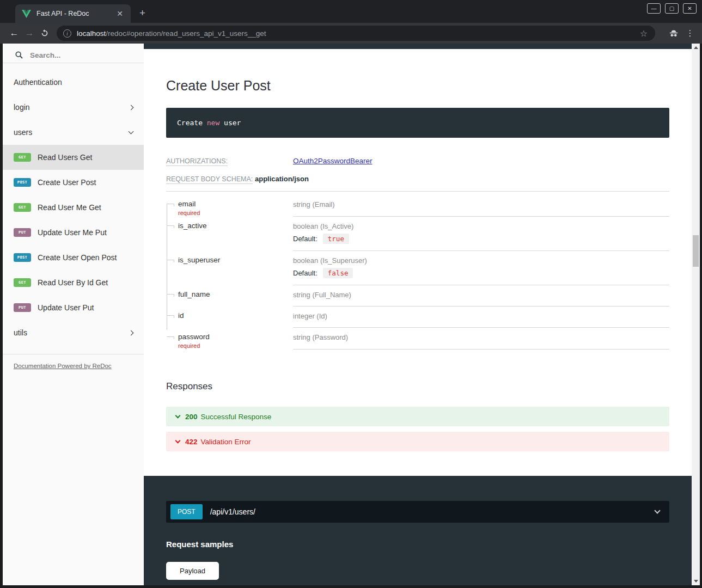 Image resolution: width=702 pixels, height=588 pixels. Describe the element at coordinates (73, 308) in the screenshot. I see `sidebar-item-update-user-put: PUT Update User Put` at that location.